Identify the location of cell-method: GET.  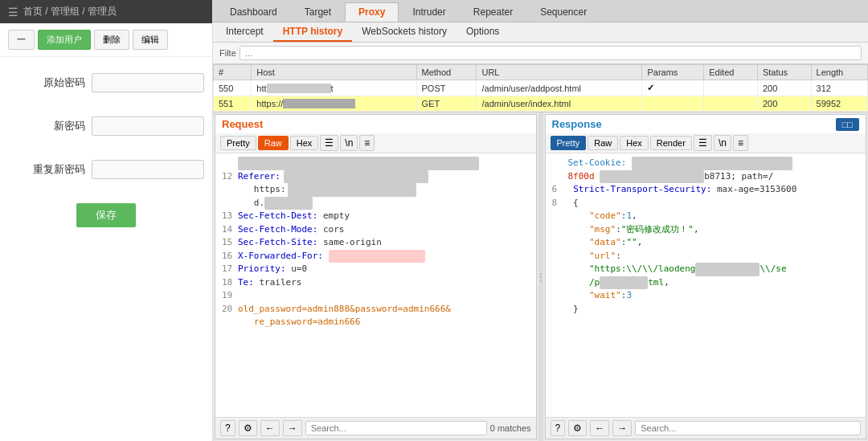
(447, 104).